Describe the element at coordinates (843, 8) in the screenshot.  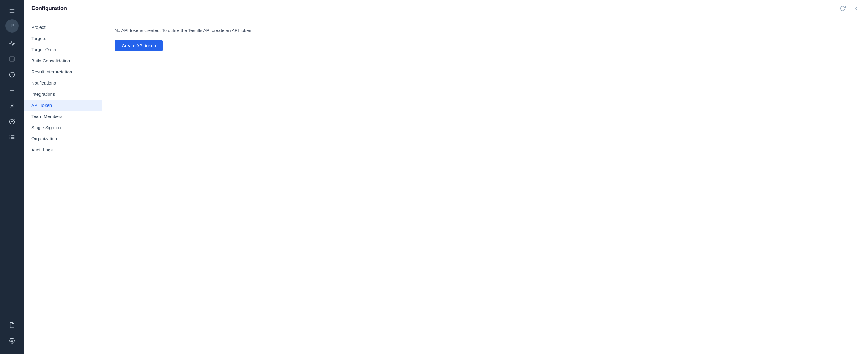
I see `refresh-button` at that location.